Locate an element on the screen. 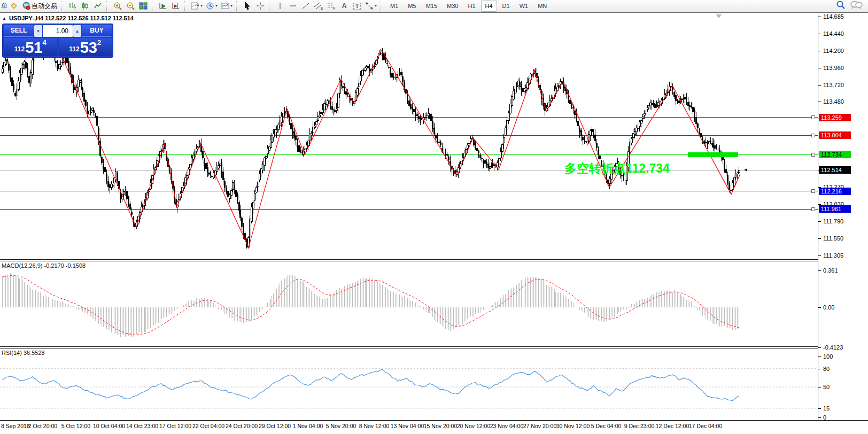 The width and height of the screenshot is (868, 434). line-chart-button is located at coordinates (98, 6).